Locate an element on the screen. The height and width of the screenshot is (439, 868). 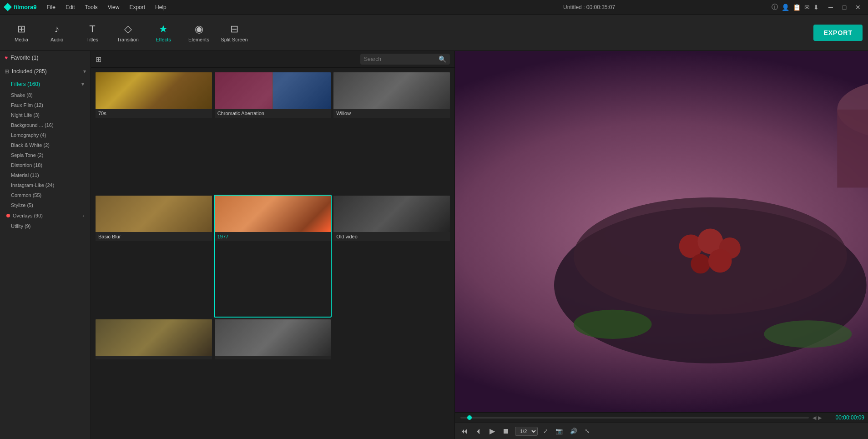
filters-chevron: ▾ is located at coordinates (83, 84).